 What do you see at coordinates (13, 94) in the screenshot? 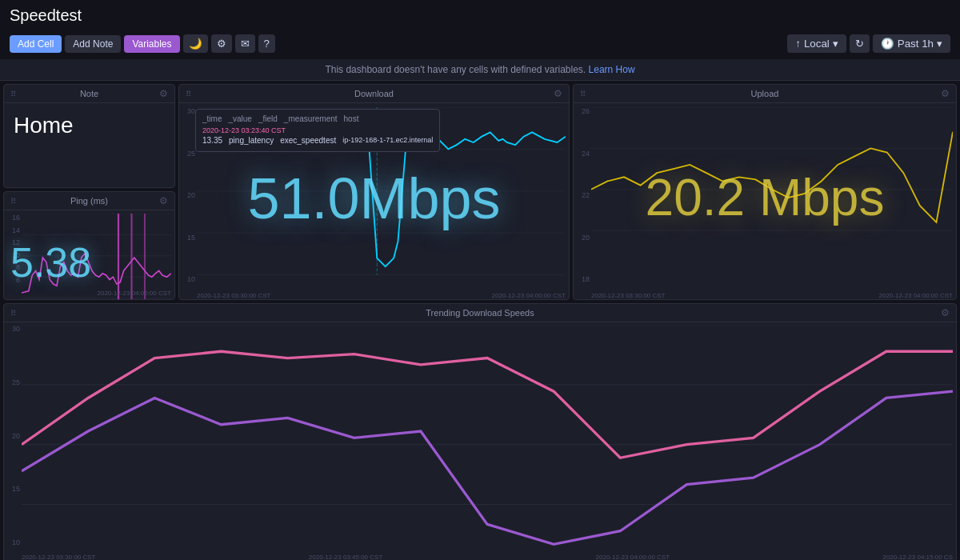
I see `note-drag-handle: ⠿` at bounding box center [13, 94].